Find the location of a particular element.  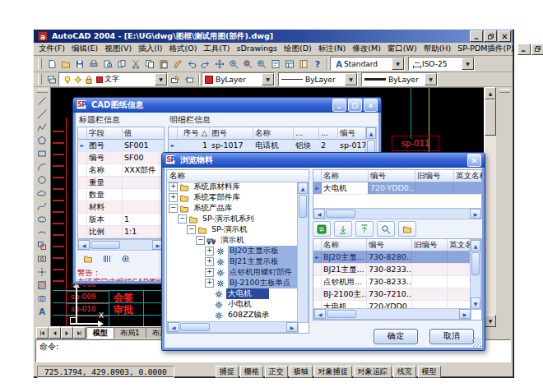

help-icon: ? is located at coordinates (318, 64).